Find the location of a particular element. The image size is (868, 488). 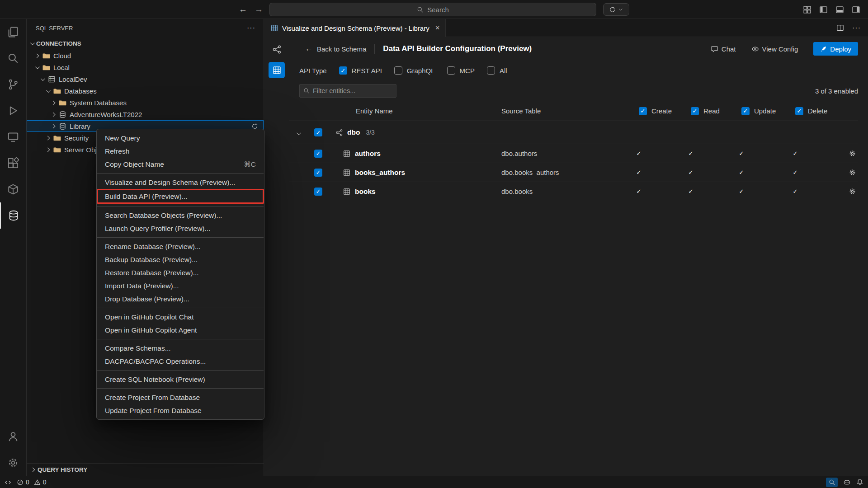

chevron-down-icon is located at coordinates (302, 133).